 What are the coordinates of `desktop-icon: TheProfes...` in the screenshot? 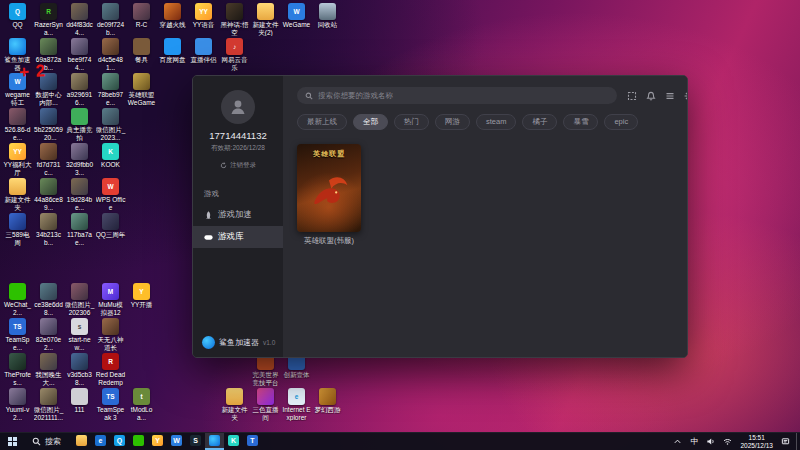 It's located at (18, 370).